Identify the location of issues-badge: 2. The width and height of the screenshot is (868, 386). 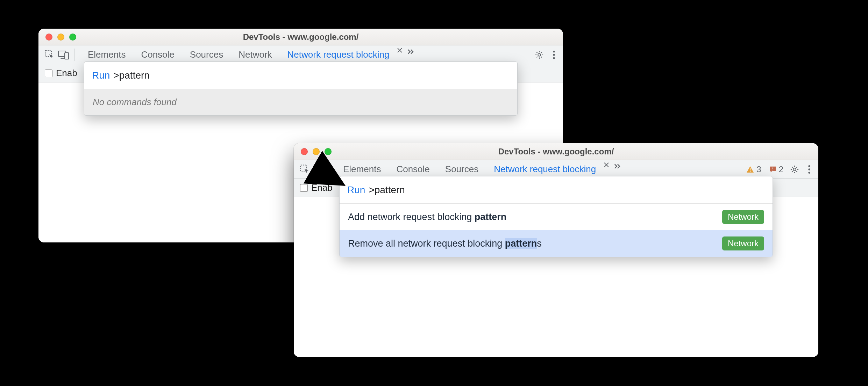
(776, 169).